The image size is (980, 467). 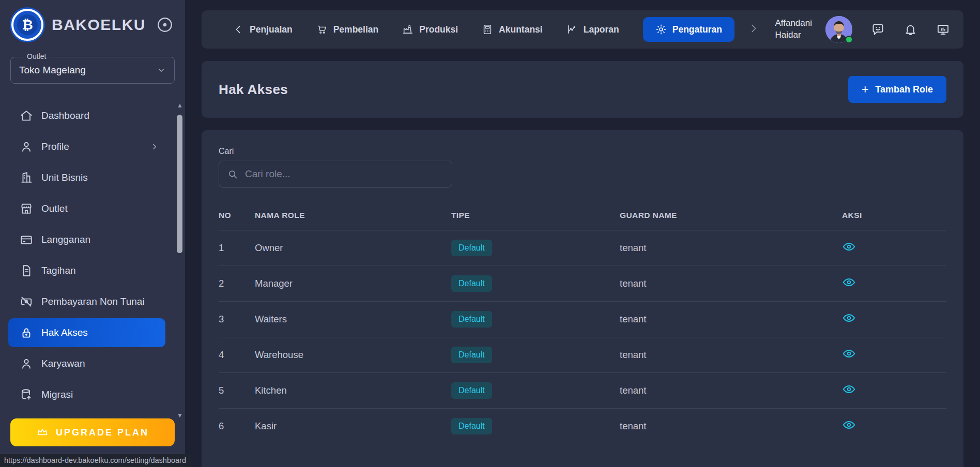 What do you see at coordinates (155, 147) in the screenshot?
I see `chevron-right-icon` at bounding box center [155, 147].